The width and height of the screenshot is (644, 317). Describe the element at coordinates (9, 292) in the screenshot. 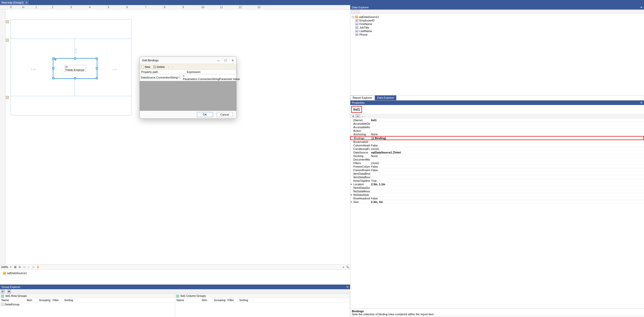

I see `ge-mode2-icon: ▦` at that location.